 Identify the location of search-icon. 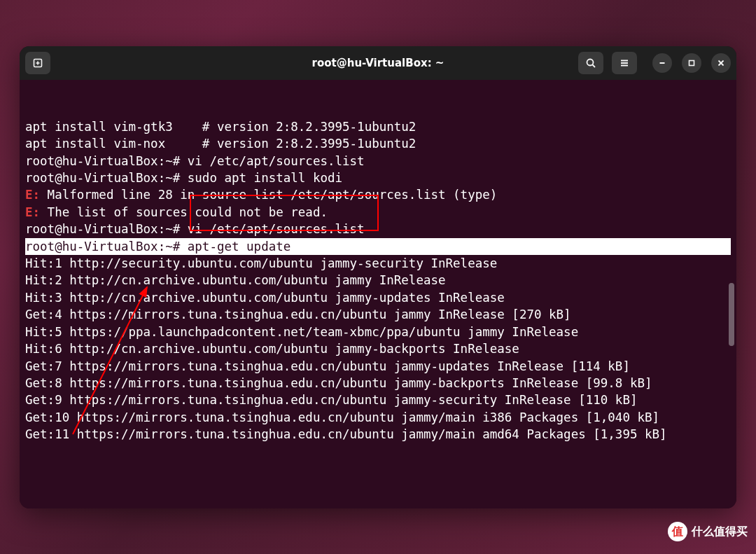
(591, 63).